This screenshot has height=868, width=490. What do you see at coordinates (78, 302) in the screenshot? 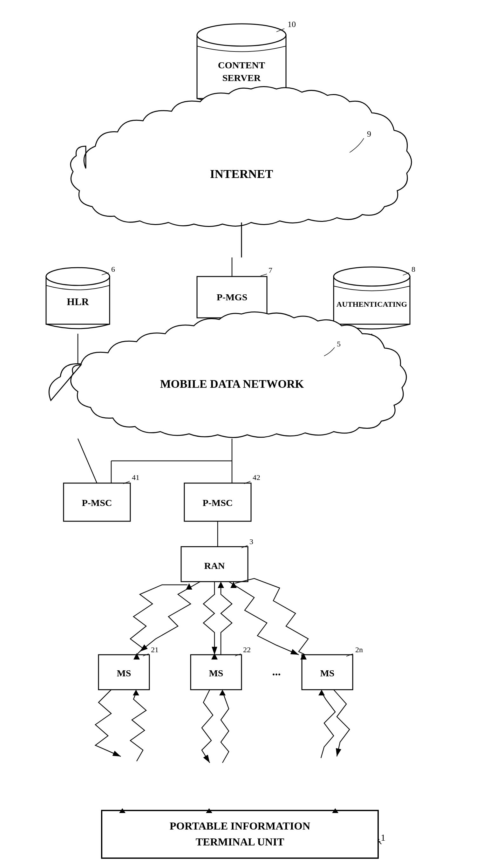
I see `svg-text: HLR` at bounding box center [78, 302].